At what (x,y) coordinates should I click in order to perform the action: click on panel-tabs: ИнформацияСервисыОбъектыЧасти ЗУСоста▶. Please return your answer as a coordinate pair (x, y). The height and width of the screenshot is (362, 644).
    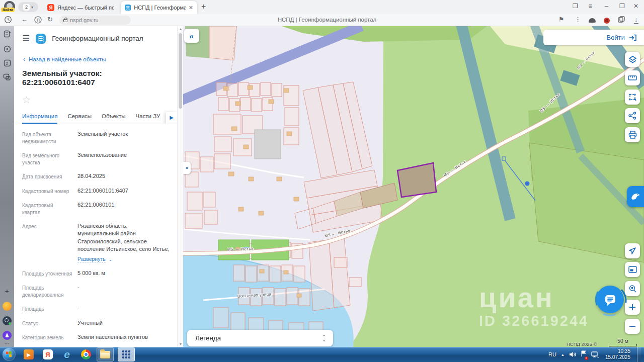
    Looking at the image, I should click on (96, 116).